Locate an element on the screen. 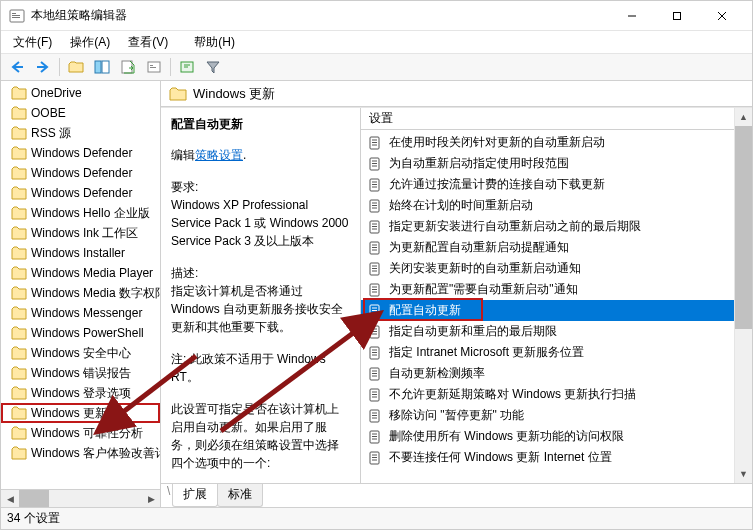  tree-item: Windows 错误报告 is located at coordinates (80, 373).